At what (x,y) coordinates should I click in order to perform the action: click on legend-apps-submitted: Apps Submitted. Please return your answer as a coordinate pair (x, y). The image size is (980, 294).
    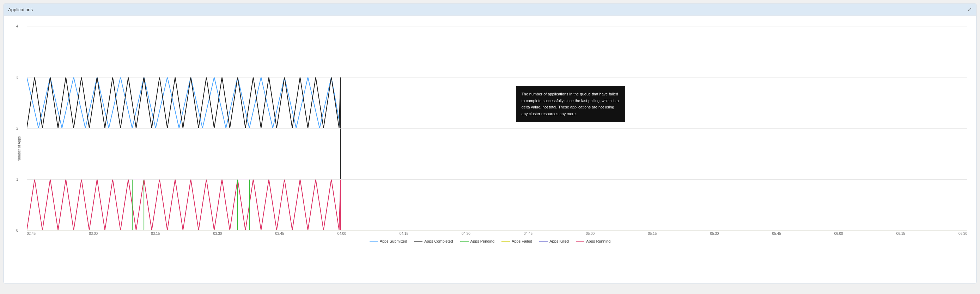
    Looking at the image, I should click on (388, 241).